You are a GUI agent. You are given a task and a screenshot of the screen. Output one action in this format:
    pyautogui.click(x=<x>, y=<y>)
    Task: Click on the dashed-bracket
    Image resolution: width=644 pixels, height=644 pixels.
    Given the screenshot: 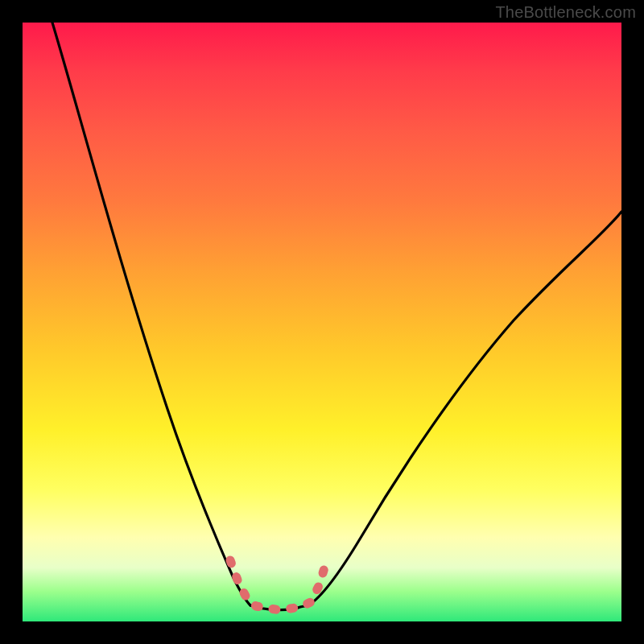 What is the action you would take?
    pyautogui.click(x=279, y=585)
    